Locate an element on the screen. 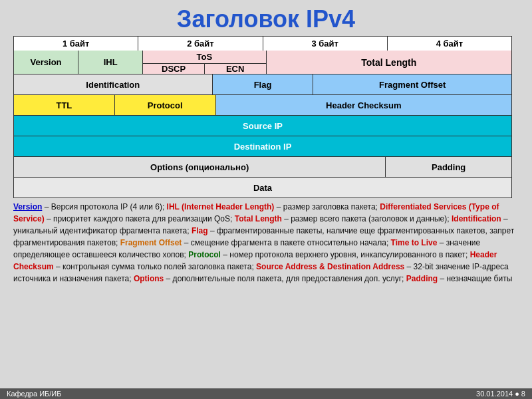 This screenshot has height=399, width=532. desc-identification-term: Identification is located at coordinates (476, 219).